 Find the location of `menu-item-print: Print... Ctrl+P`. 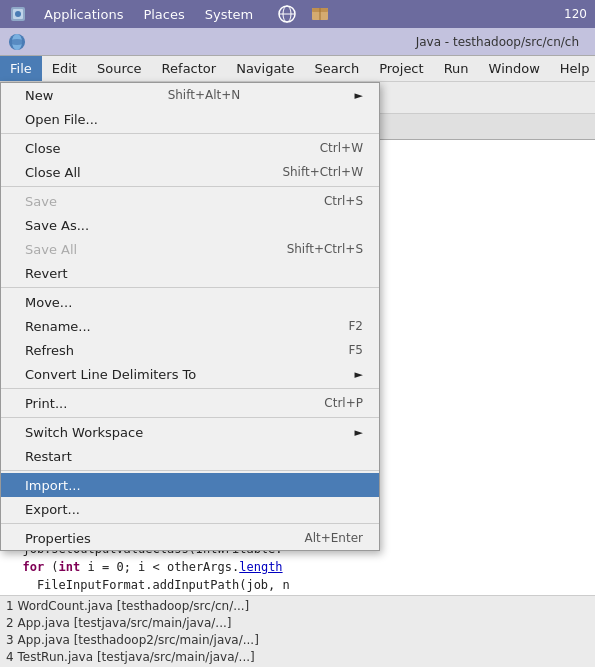

menu-item-print: Print... Ctrl+P is located at coordinates (190, 403).